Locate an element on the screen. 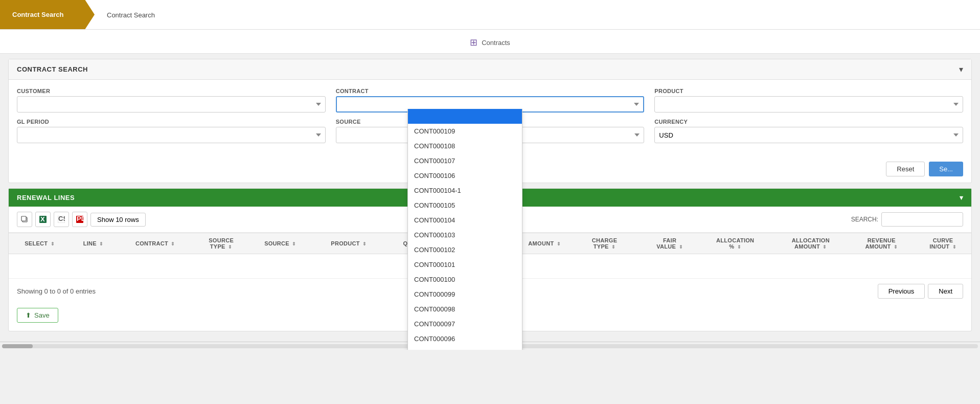  dd-item-4: CONT000104-1 is located at coordinates (465, 190).